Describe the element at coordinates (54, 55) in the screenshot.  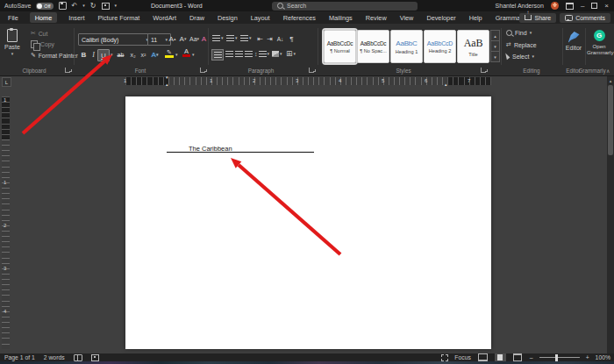
I see `format-painter-button: ✎ Format Painter` at that location.